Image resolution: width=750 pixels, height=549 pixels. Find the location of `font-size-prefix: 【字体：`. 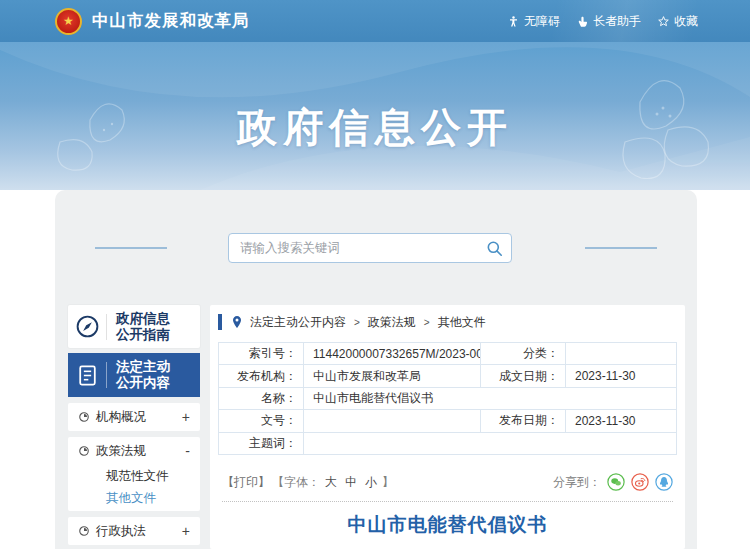

font-size-prefix: 【字体： is located at coordinates (296, 482).